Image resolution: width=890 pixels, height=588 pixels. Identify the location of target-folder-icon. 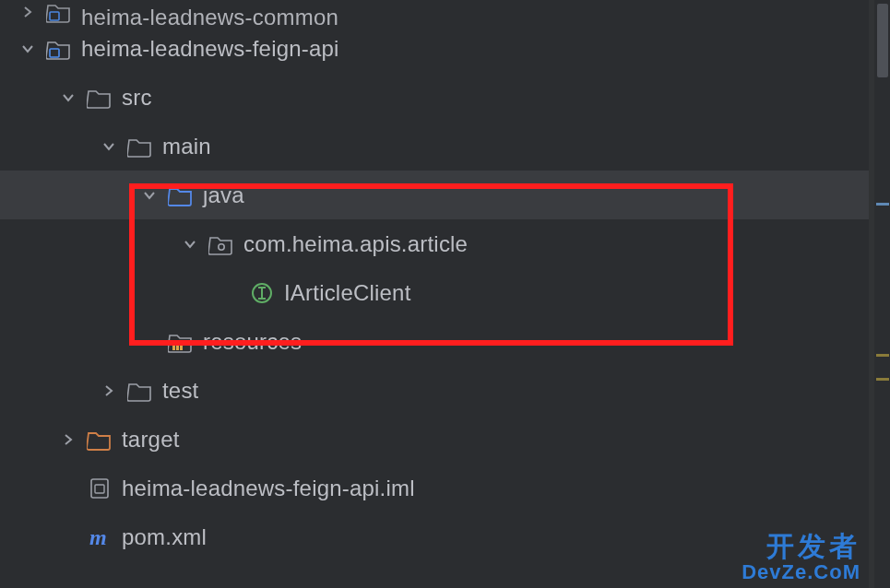
(100, 440).